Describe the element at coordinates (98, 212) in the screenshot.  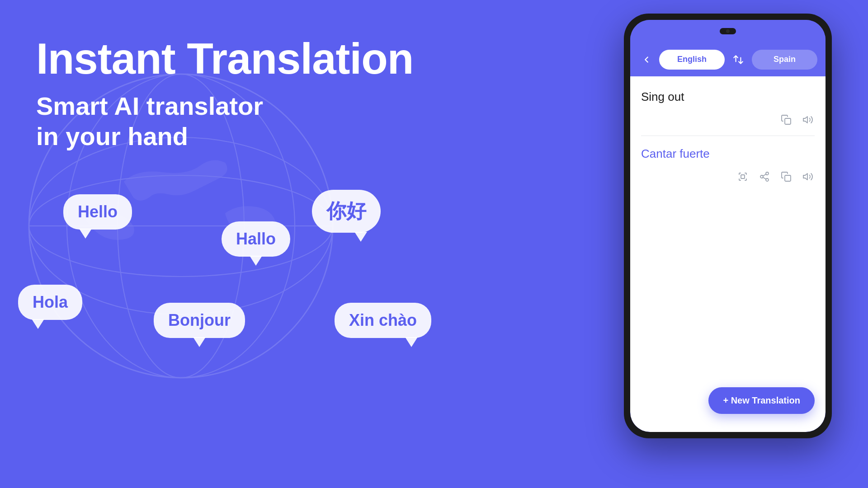
I see `bubble-hello: Hello` at that location.